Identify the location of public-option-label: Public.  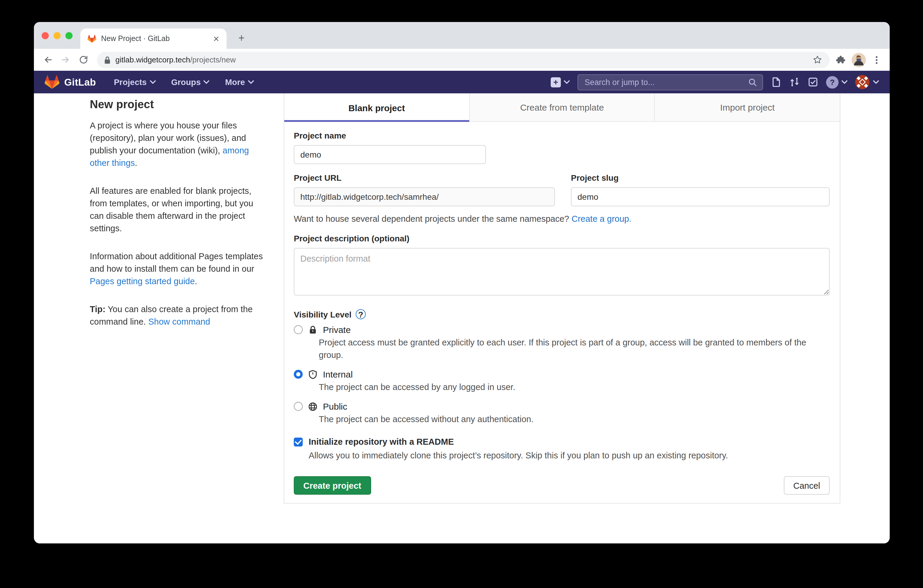
(335, 406).